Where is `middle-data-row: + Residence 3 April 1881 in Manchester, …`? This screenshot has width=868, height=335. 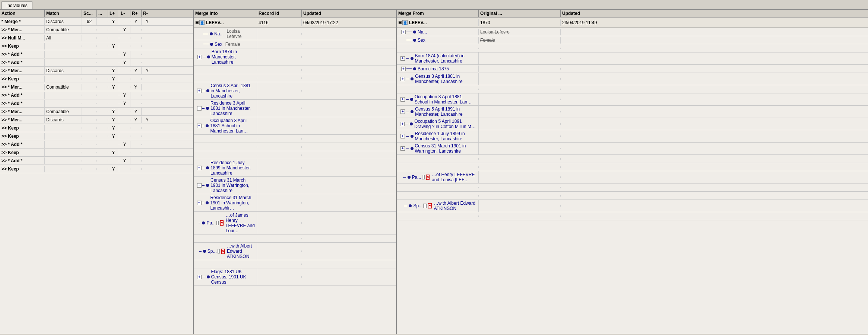 middle-data-row: + Residence 3 April 1881 in Manchester, … is located at coordinates (295, 109).